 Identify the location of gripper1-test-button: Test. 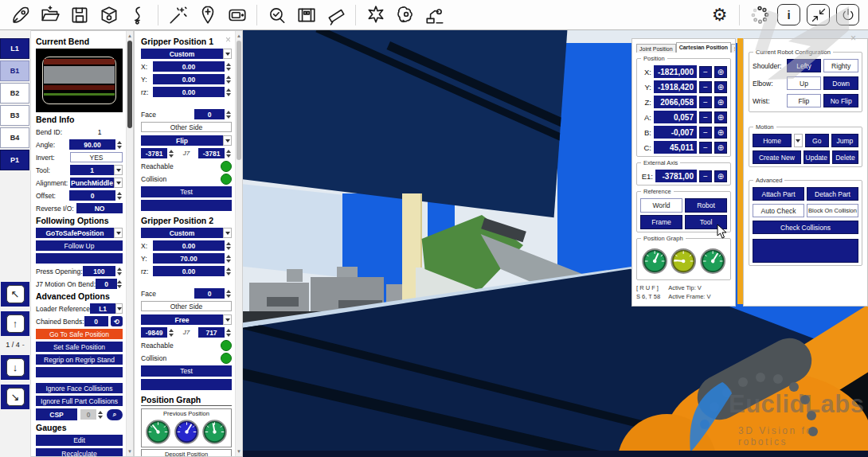
(186, 192).